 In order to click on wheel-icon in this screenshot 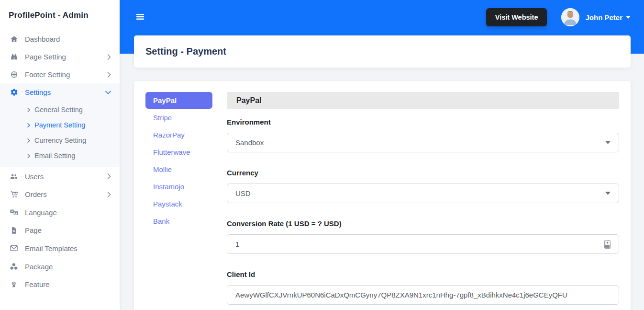, I will do `click(14, 75)`.